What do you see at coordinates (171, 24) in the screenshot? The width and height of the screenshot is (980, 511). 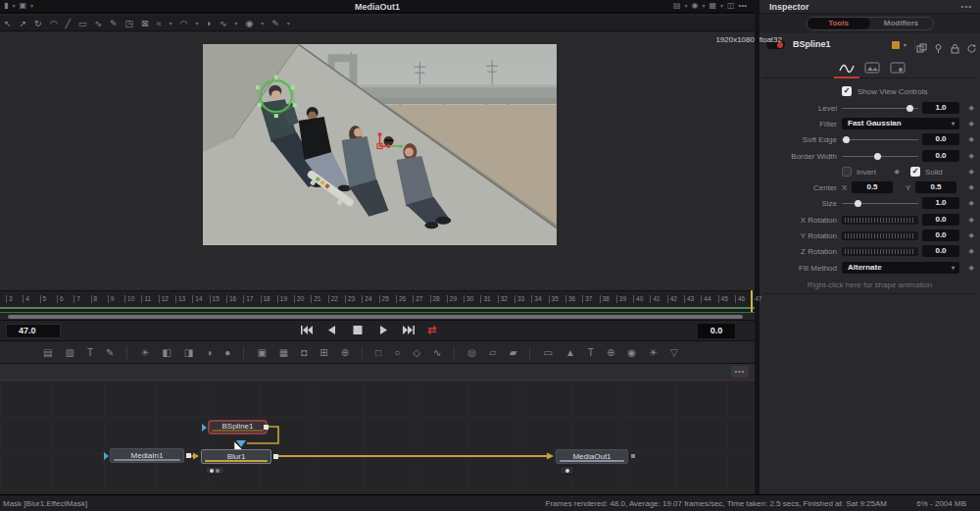 I see `spline-shape-tool-menu-icon: ▾` at bounding box center [171, 24].